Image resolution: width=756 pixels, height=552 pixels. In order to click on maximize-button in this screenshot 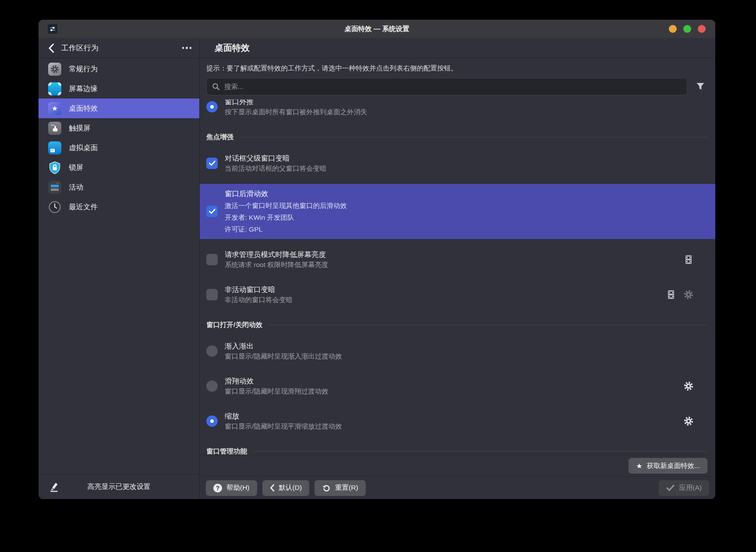, I will do `click(687, 29)`.